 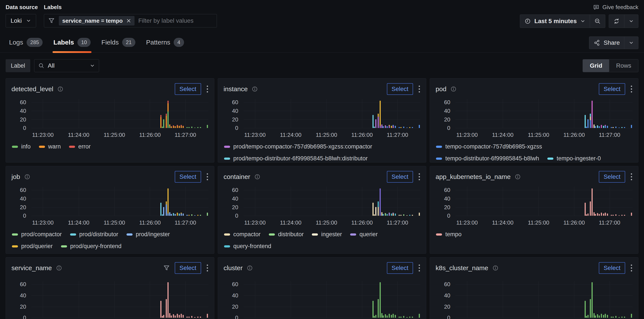 What do you see at coordinates (43, 223) in the screenshot?
I see `x-tick-label: 11:23:00` at bounding box center [43, 223].